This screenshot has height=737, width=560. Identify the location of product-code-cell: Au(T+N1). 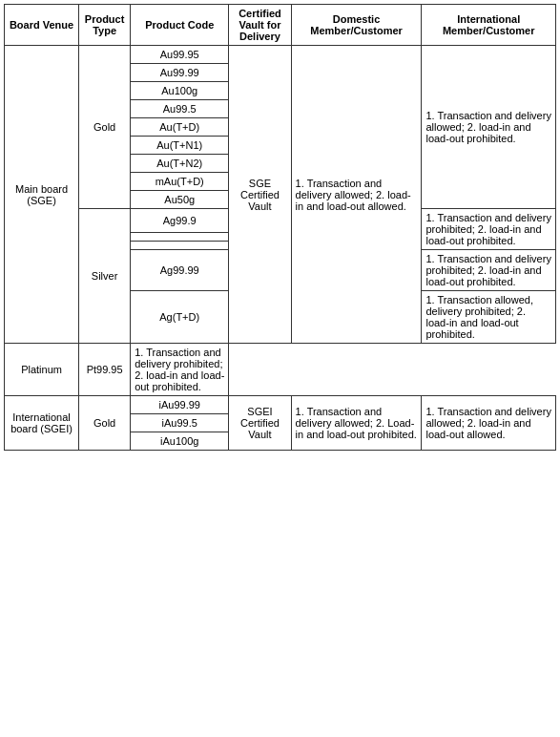
(179, 145).